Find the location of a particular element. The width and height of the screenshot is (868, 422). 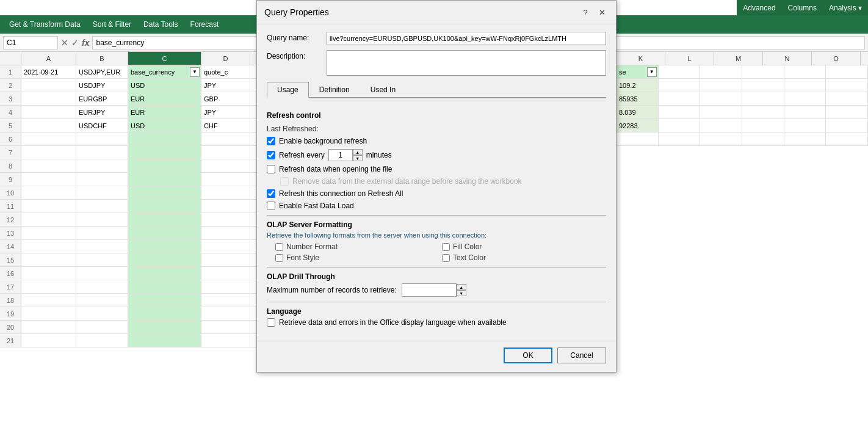

dialog-close-button: ✕ is located at coordinates (602, 12).